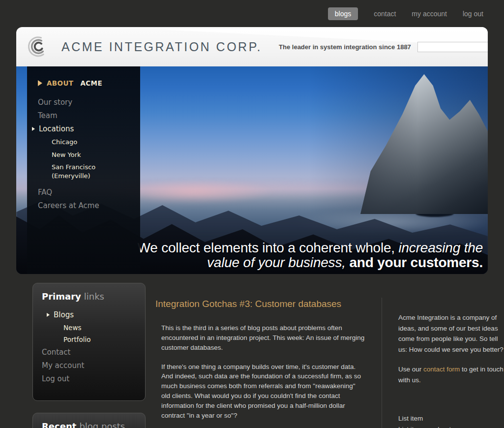  What do you see at coordinates (252, 14) in the screenshot?
I see `top-user-menu: blogs contact my account log out` at bounding box center [252, 14].